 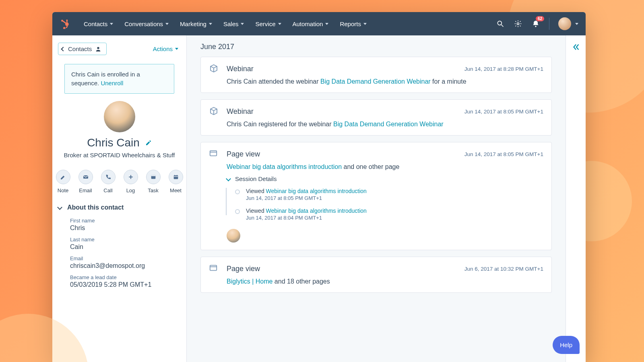 What do you see at coordinates (114, 143) in the screenshot?
I see `contact-name: Chris Cain` at bounding box center [114, 143].